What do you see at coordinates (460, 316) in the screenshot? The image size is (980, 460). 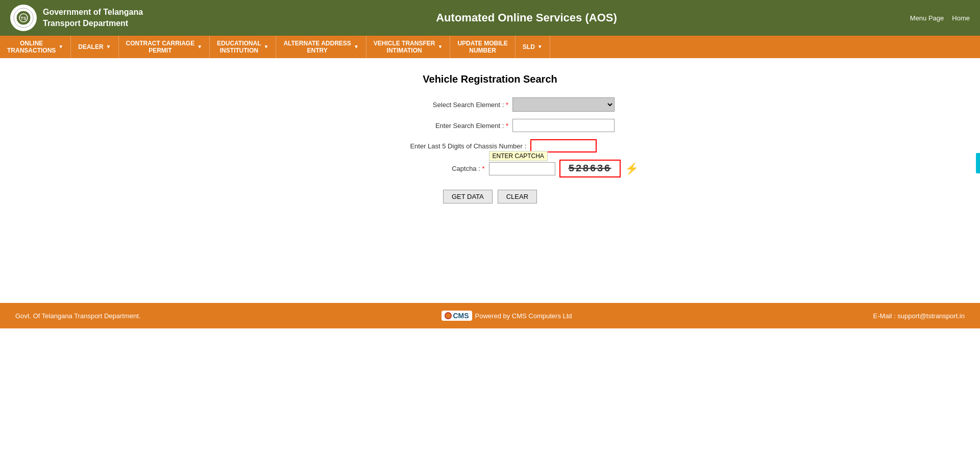 I see `cms-logo-text: CMS` at bounding box center [460, 316].